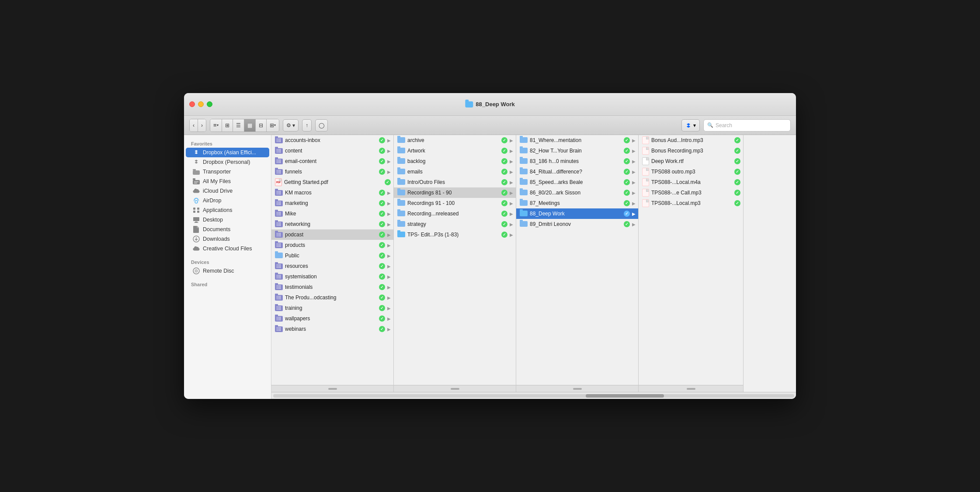 This screenshot has height=492, width=980. What do you see at coordinates (692, 203) in the screenshot?
I see `item-name: TPS088-...Local.mp3` at bounding box center [692, 203].